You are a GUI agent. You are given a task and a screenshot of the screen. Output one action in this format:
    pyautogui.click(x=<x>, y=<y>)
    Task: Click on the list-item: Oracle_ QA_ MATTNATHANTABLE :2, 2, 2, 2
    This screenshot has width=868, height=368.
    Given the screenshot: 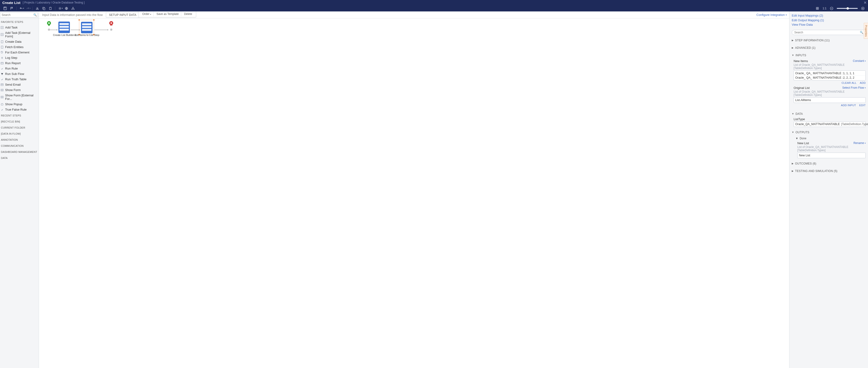 What is the action you would take?
    pyautogui.click(x=830, y=78)
    